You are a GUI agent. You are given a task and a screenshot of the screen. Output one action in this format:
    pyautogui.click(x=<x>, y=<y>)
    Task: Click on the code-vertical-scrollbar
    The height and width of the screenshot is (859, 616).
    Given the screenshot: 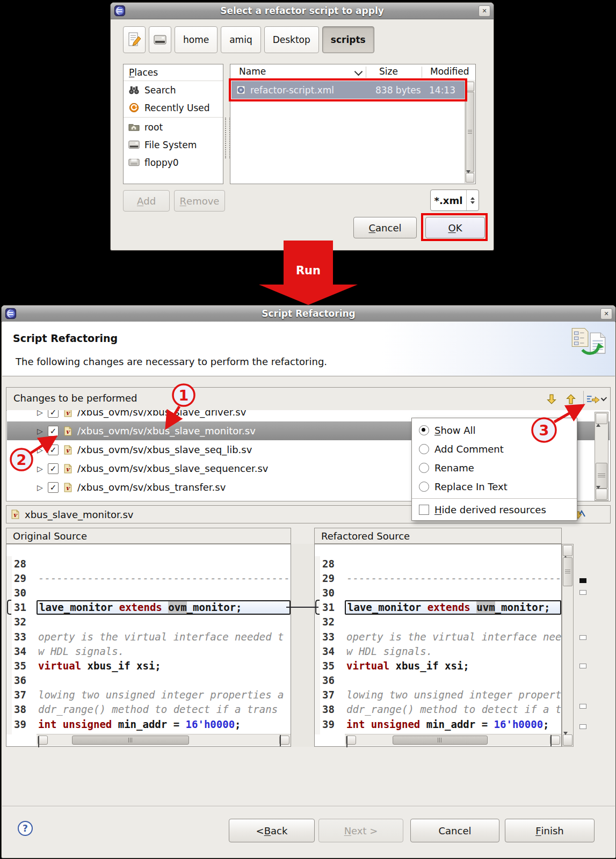 What is the action you would take?
    pyautogui.click(x=568, y=645)
    